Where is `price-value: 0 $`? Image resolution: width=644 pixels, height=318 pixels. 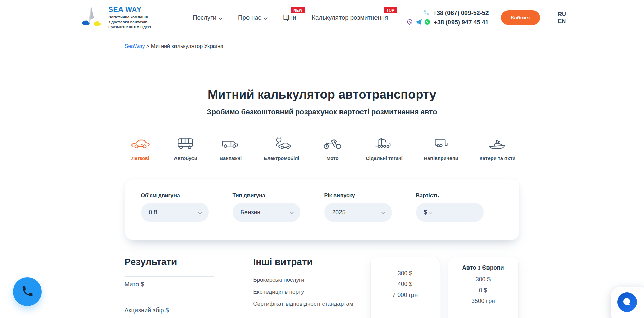 price-value: 0 $ is located at coordinates (483, 290).